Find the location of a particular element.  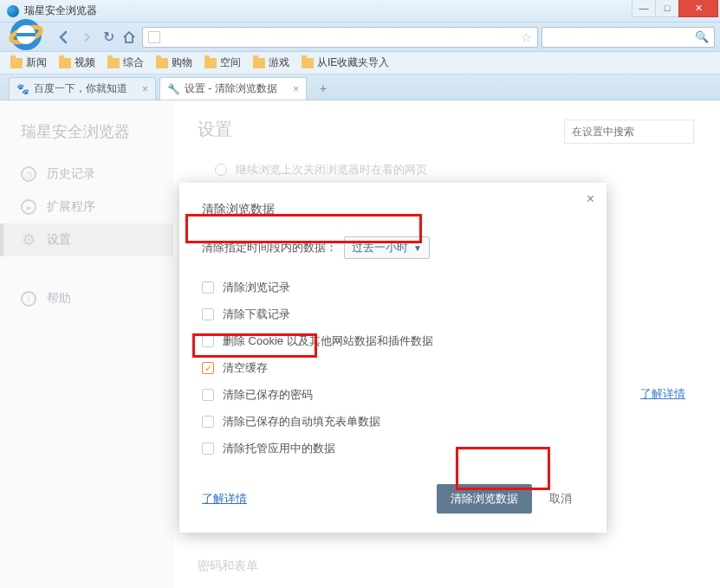

wrench-icon: 🔧 is located at coordinates (173, 89).